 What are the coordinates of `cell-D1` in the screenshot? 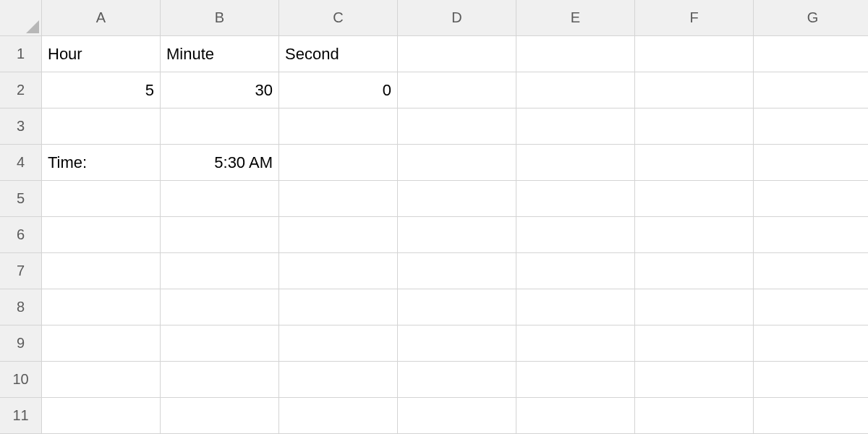 It's located at (457, 54).